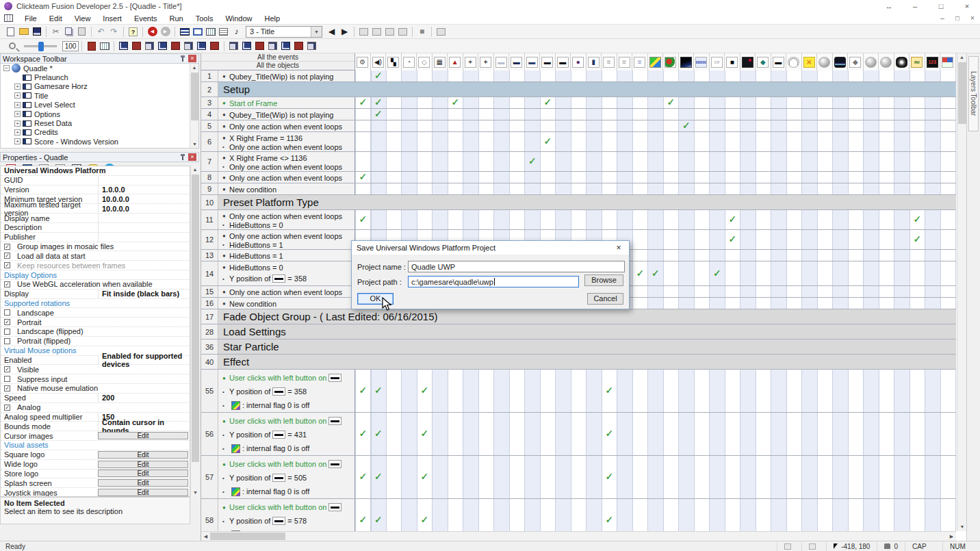  I want to click on event-conditions: ●Start of Frame, so click(287, 103).